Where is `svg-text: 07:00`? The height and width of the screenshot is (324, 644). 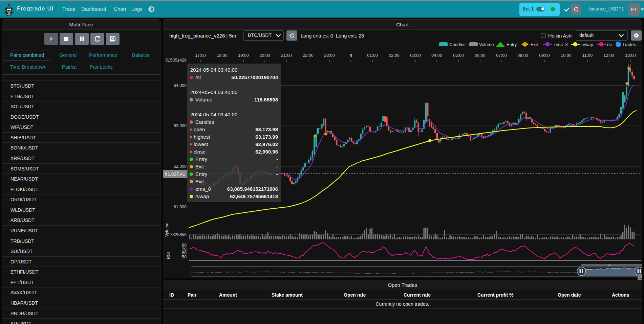 svg-text: 07:00 is located at coordinates (501, 55).